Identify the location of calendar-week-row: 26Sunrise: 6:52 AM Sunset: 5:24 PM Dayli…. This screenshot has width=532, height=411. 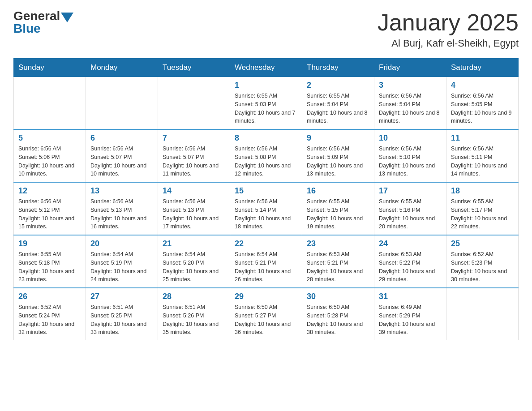
(266, 314).